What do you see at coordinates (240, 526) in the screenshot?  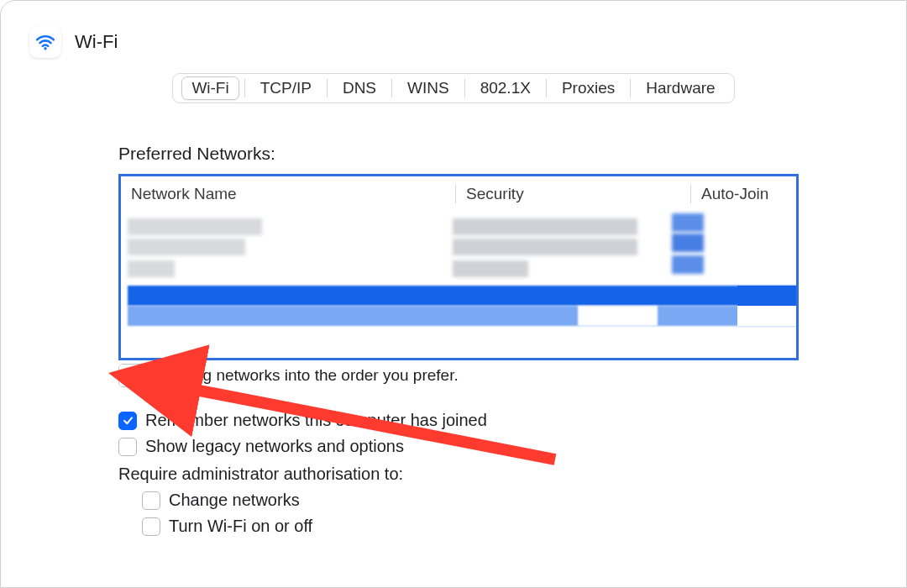 I see `turn-wifi-label: Turn Wi-Fi on or off` at bounding box center [240, 526].